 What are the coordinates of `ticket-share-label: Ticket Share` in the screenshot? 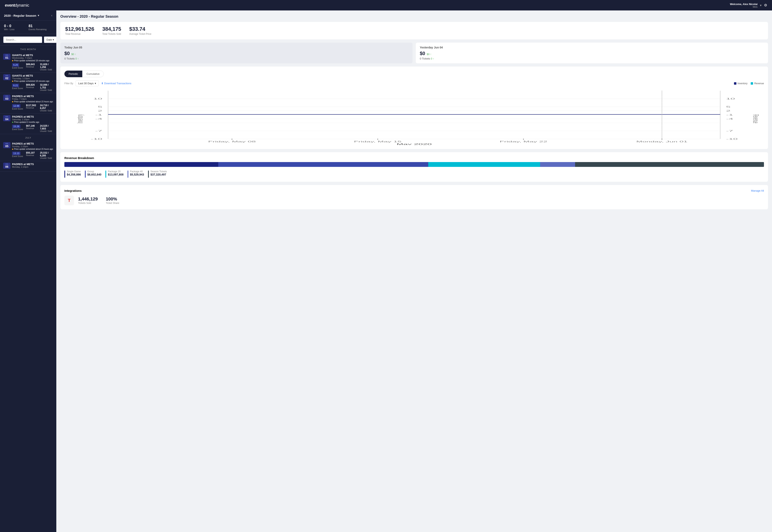 It's located at (113, 203).